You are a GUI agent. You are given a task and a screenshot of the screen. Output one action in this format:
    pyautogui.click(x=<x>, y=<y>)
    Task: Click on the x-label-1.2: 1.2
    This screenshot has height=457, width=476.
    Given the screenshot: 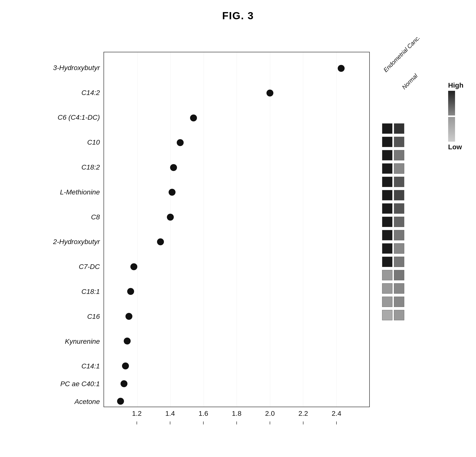 What is the action you would take?
    pyautogui.click(x=137, y=414)
    